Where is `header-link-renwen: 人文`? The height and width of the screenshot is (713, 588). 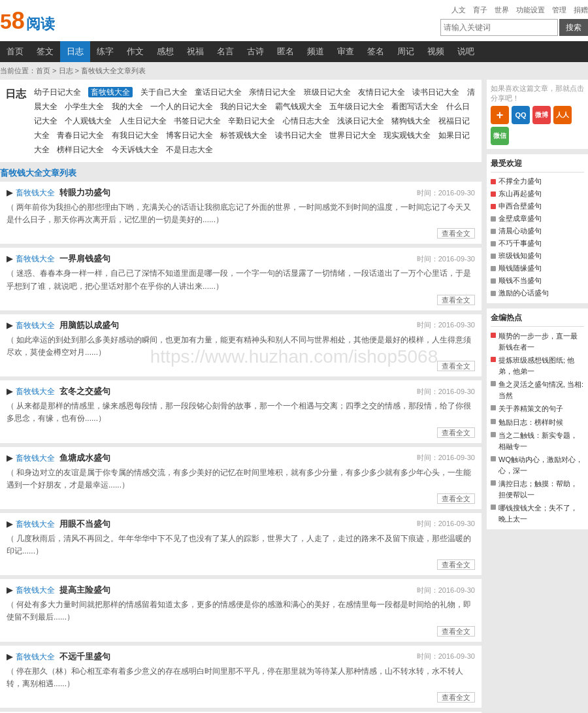
header-link-renwen: 人文 is located at coordinates (459, 10).